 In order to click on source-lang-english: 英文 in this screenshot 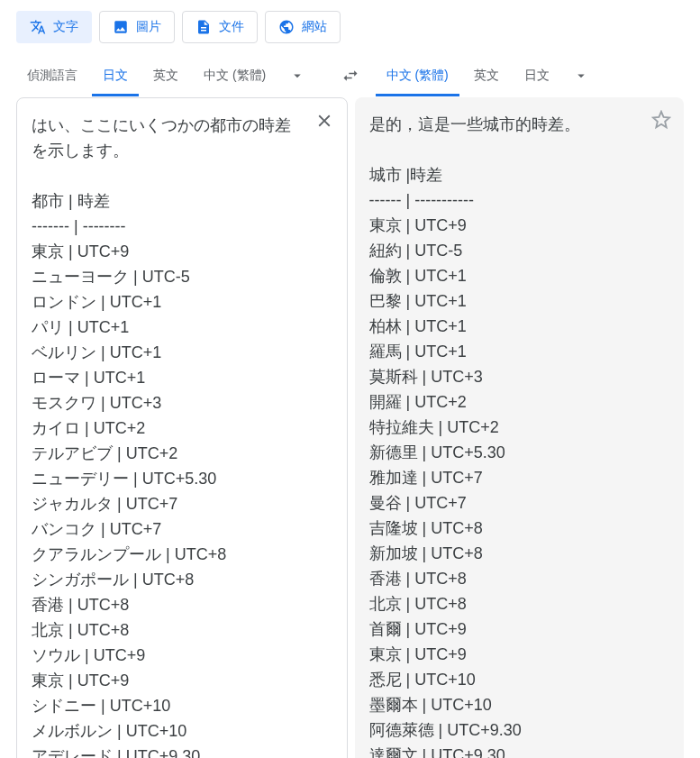, I will do `click(166, 76)`.